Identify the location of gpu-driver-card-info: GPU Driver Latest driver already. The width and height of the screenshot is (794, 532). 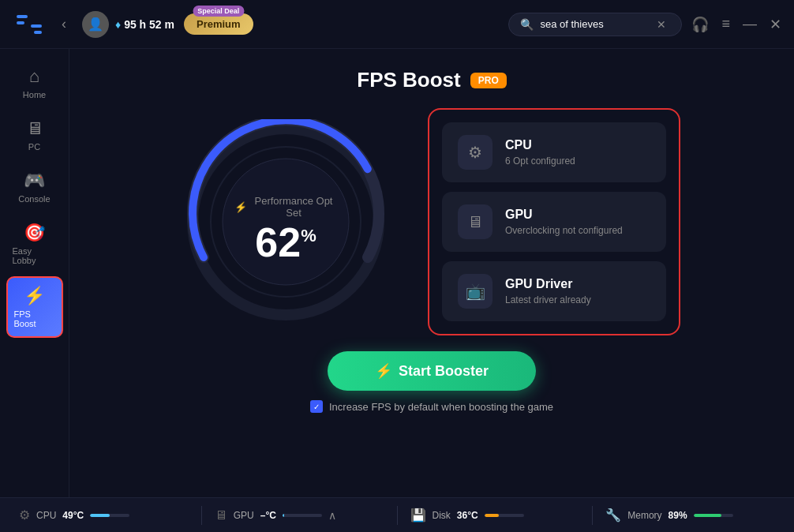
(548, 291).